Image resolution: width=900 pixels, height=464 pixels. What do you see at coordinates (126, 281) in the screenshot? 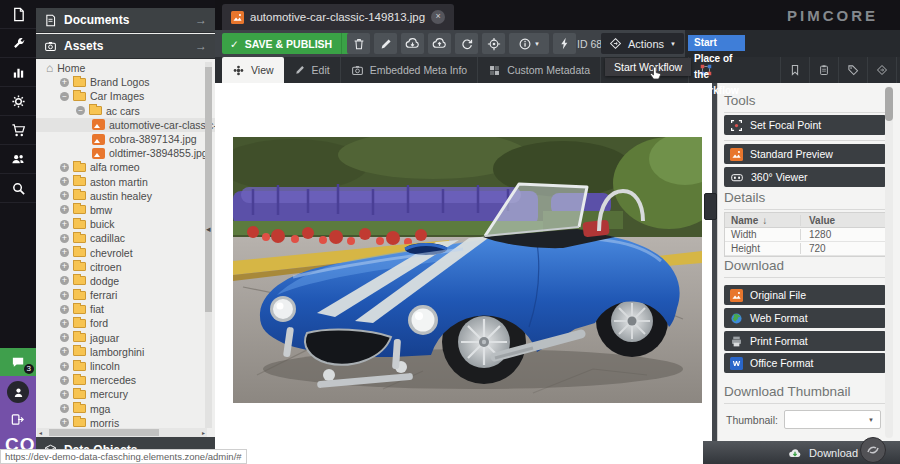
I see `tree-item: dodge` at bounding box center [126, 281].